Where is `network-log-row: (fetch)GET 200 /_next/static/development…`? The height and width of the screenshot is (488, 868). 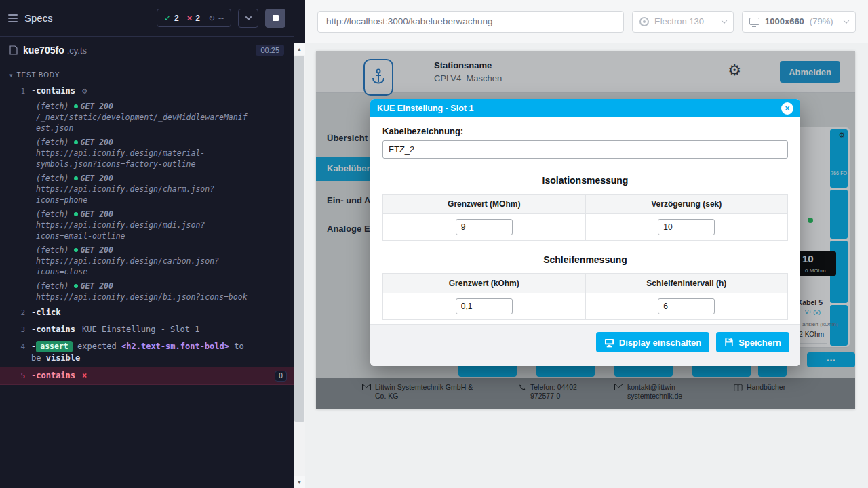
network-log-row: (fetch)GET 200 /_next/static/development… is located at coordinates (142, 118).